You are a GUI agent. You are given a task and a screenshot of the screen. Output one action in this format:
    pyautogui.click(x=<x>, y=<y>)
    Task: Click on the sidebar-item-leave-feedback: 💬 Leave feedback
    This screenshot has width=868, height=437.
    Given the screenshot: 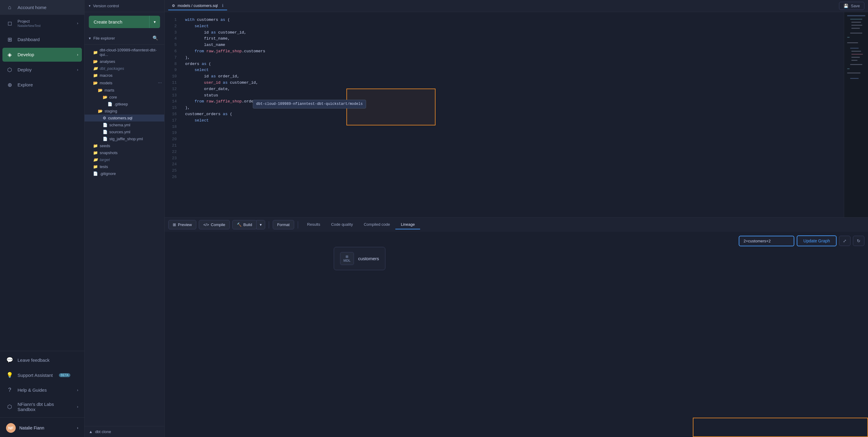 What is the action you would take?
    pyautogui.click(x=42, y=360)
    